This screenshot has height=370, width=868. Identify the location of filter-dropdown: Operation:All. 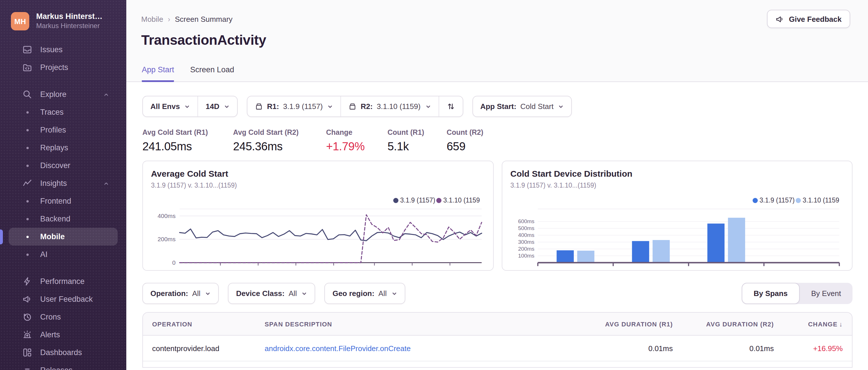
(181, 294).